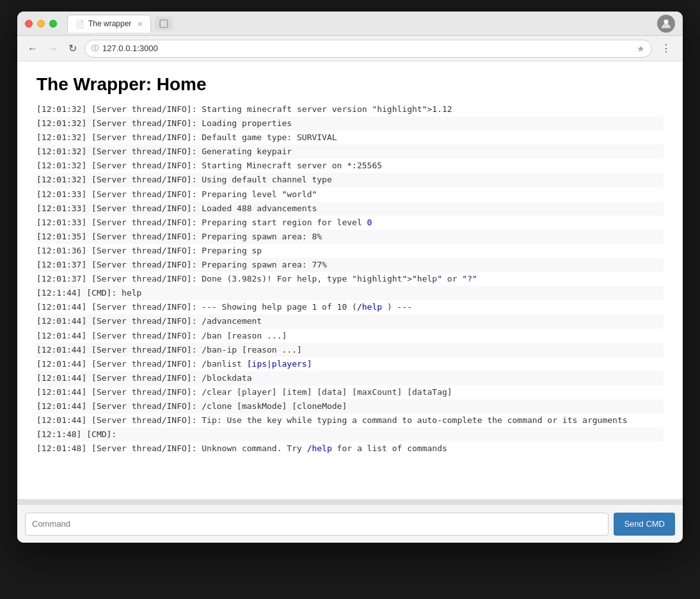 This screenshot has width=700, height=599. I want to click on maximize-button, so click(53, 24).